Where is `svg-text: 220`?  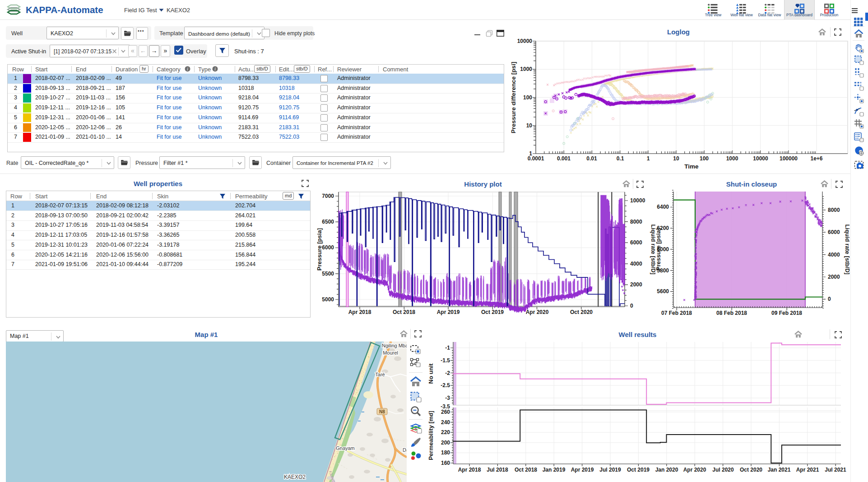
svg-text: 220 is located at coordinates (446, 432).